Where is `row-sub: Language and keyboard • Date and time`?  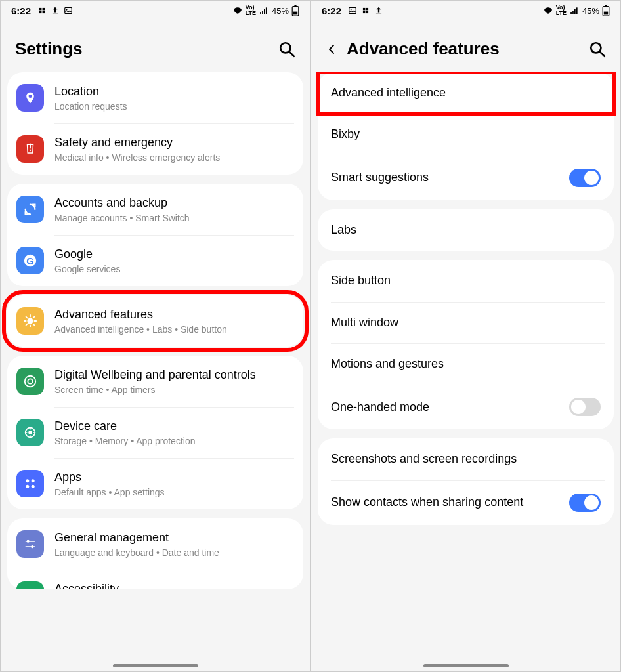 row-sub: Language and keyboard • Date and time is located at coordinates (175, 553).